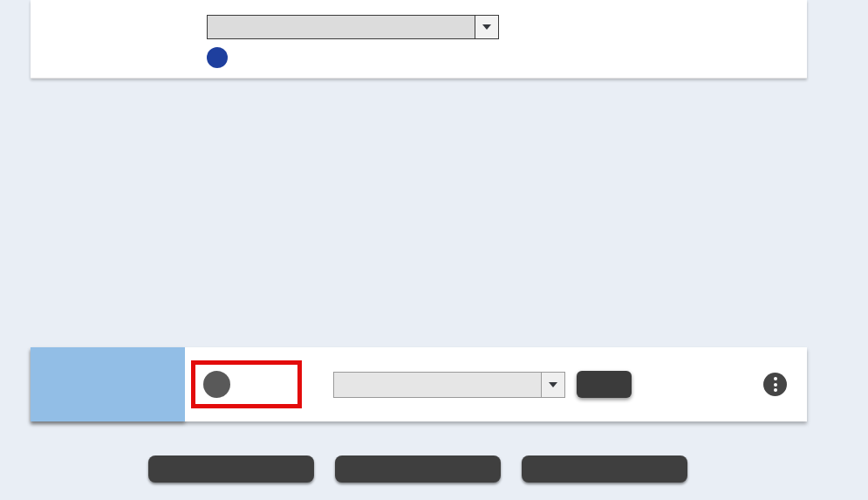 This screenshot has height=500, width=868. What do you see at coordinates (419, 39) in the screenshot?
I see `quiz-settings-panel` at bounding box center [419, 39].